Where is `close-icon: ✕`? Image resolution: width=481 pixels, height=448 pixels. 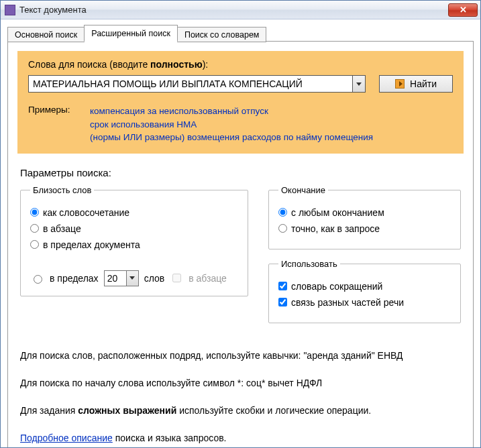 close-icon: ✕ is located at coordinates (463, 9).